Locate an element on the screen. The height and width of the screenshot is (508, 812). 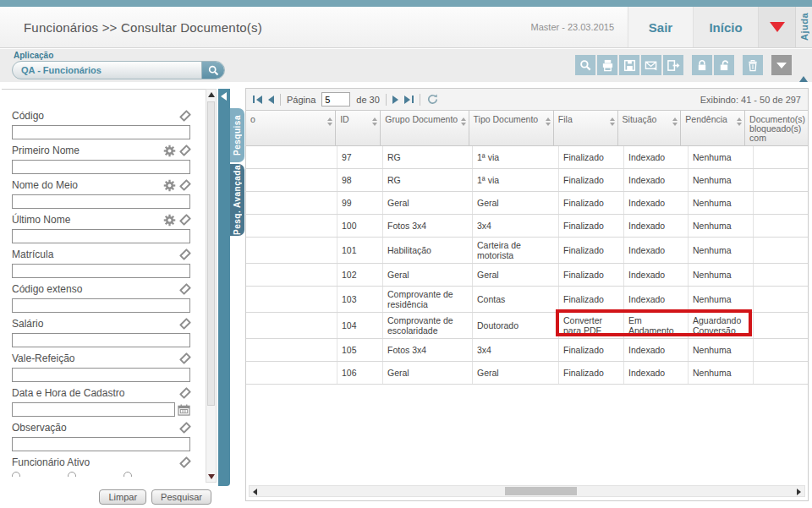
search-field: Data e Hora de Cadastro is located at coordinates (102, 404).